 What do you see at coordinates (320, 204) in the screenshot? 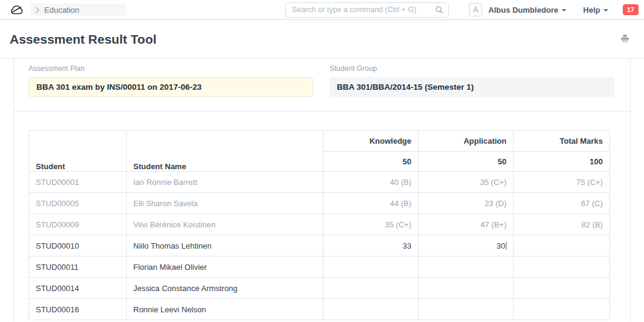
I see `table-row: STUD00005 Elli Sharon Savela 44 (B) 23 (…` at bounding box center [320, 204].